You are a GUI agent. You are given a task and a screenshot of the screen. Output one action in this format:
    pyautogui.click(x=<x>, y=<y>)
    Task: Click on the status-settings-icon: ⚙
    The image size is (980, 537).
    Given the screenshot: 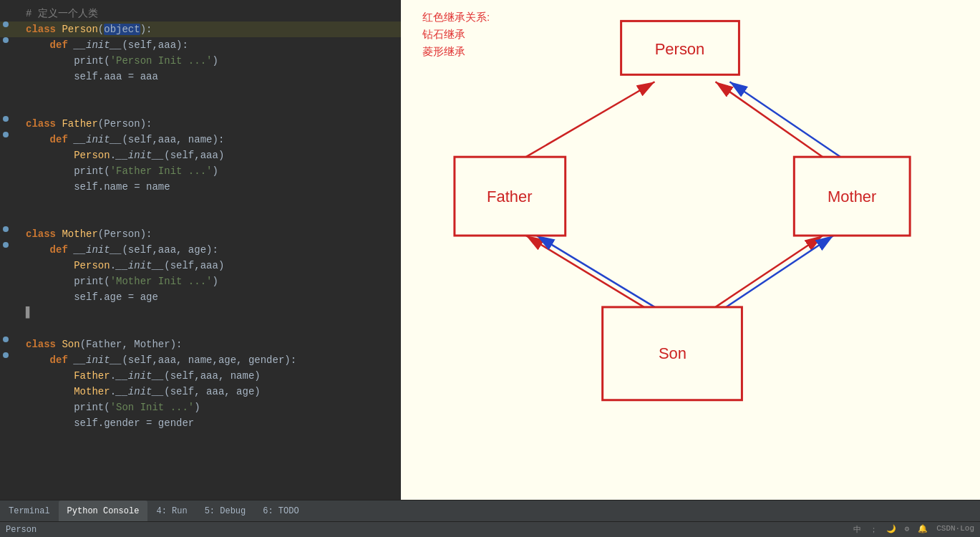 What is the action you would take?
    pyautogui.click(x=908, y=530)
    